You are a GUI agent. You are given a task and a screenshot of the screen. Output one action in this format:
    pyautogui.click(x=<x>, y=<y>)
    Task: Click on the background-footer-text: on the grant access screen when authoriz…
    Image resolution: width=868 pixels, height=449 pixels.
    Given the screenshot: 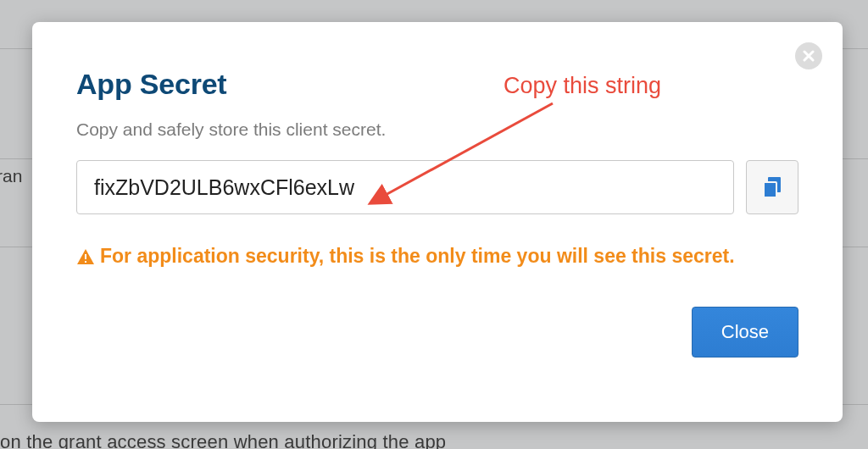 What is the action you would take?
    pyautogui.click(x=434, y=441)
    